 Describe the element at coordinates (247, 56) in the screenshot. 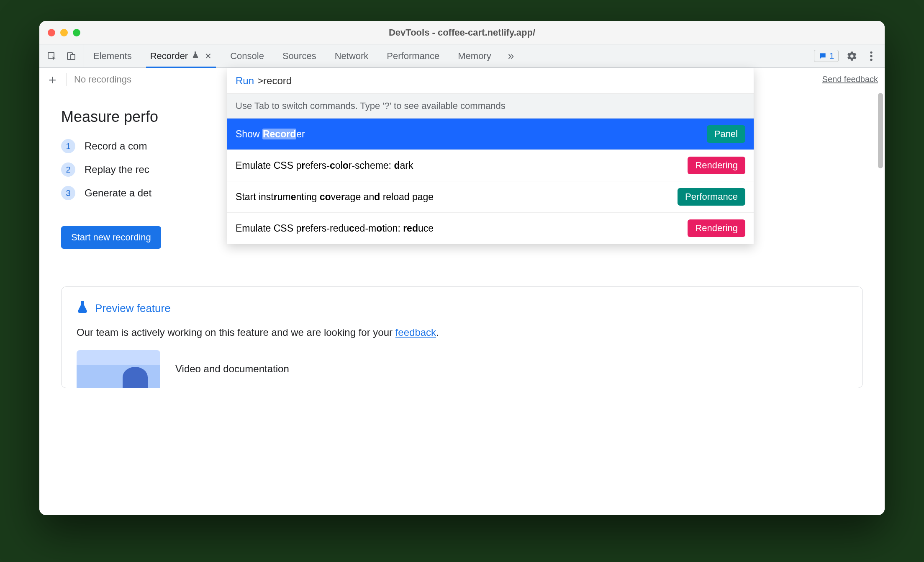

I see `tab-console: Console` at that location.